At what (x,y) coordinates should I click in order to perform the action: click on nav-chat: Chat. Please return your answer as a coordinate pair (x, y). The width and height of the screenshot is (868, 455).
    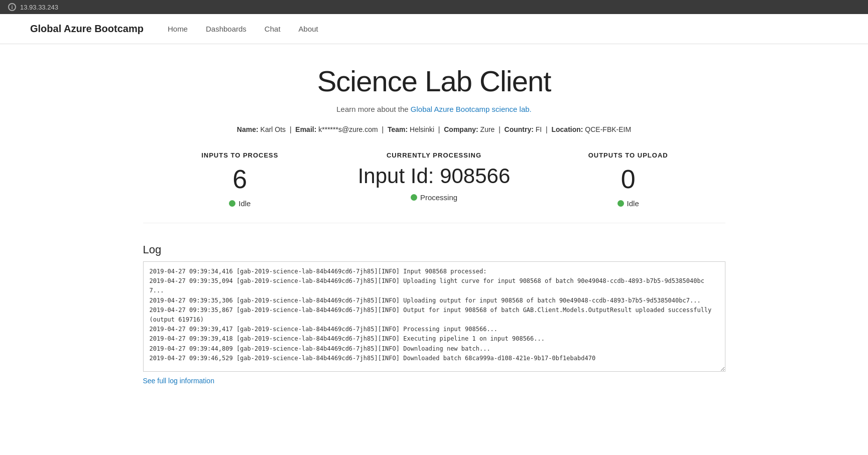
    Looking at the image, I should click on (273, 29).